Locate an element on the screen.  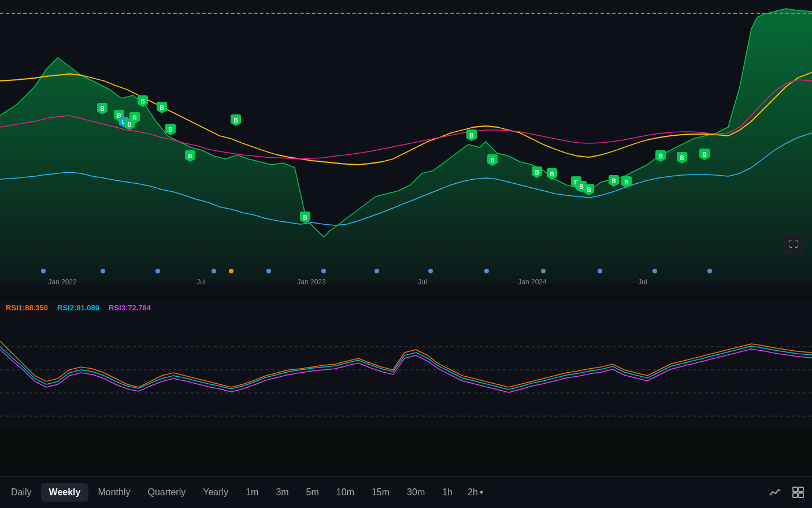
svg-text: Jan 2024 is located at coordinates (532, 282).